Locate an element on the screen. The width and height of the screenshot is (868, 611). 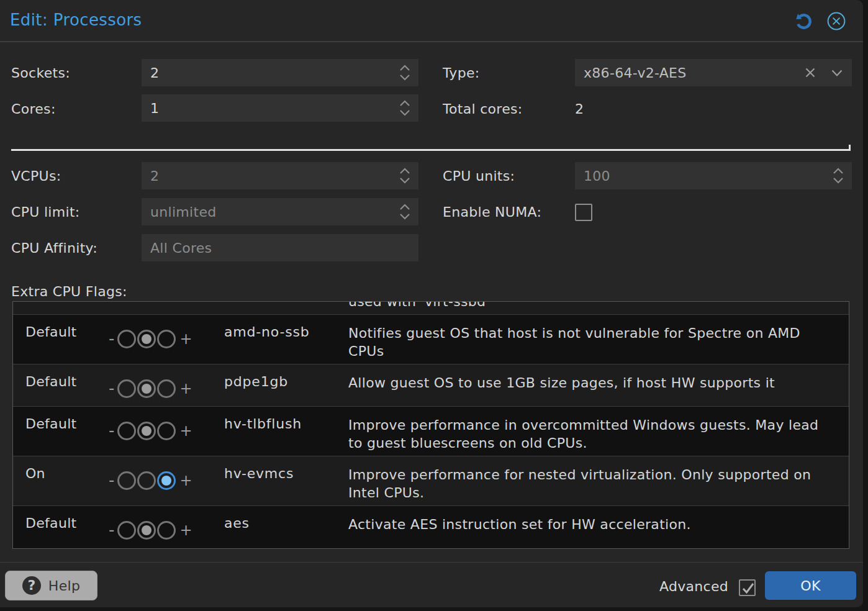
undo-icon is located at coordinates (803, 21).